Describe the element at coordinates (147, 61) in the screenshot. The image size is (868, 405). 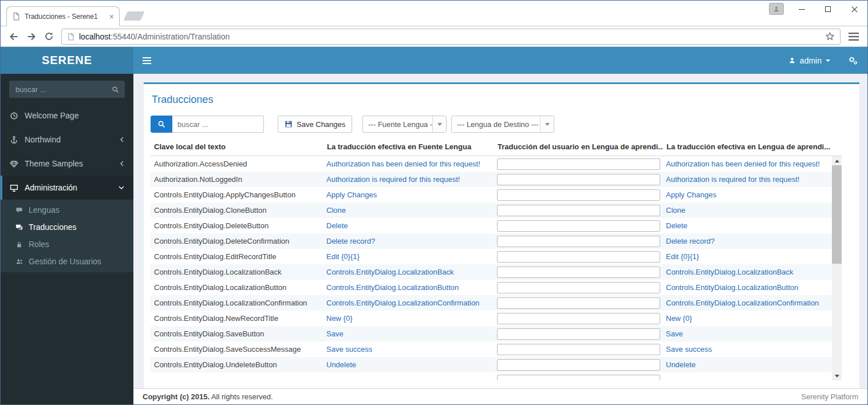
I see `sidebar-toggle-button` at that location.